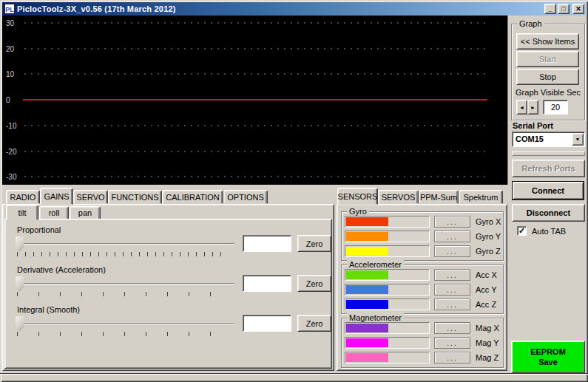 This screenshot has width=588, height=382. What do you see at coordinates (367, 236) in the screenshot?
I see `gyro-y-bar-fill` at bounding box center [367, 236].